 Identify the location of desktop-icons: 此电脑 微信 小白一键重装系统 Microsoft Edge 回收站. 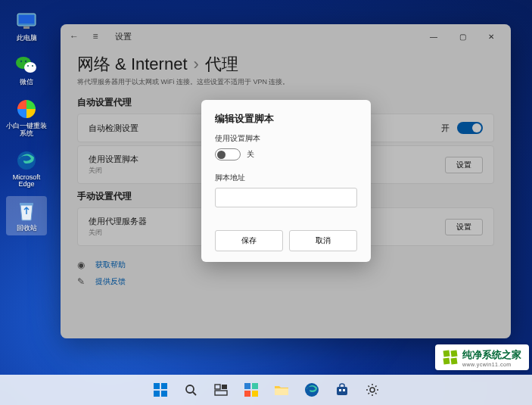
(26, 121).